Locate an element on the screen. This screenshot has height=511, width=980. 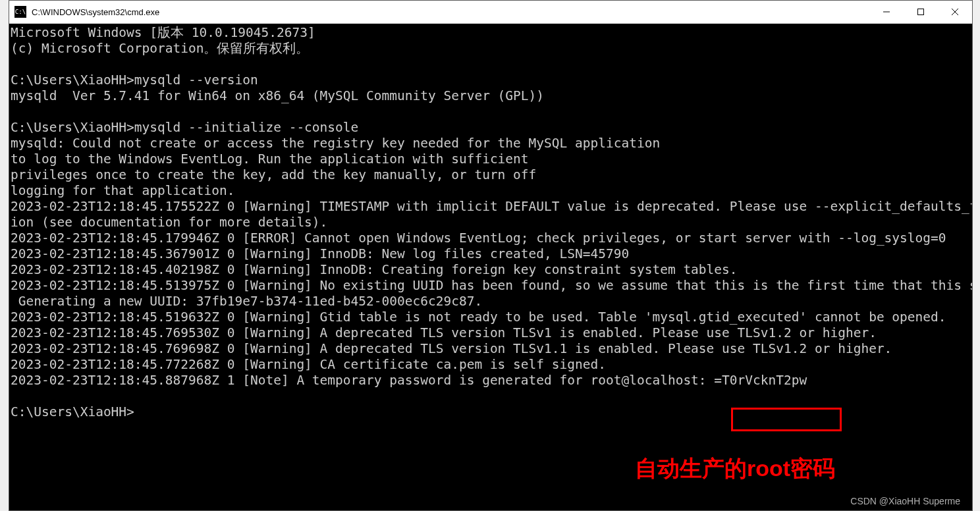
app-icon: C:\ is located at coordinates (20, 12).